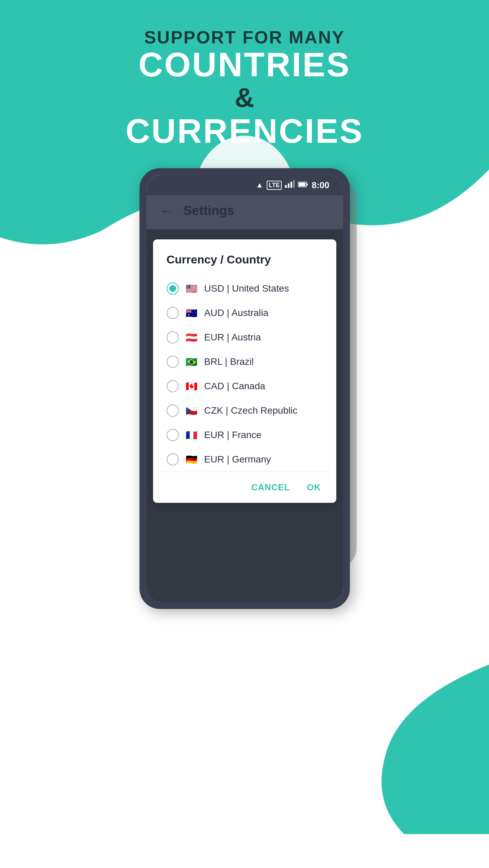  Describe the element at coordinates (245, 459) in the screenshot. I see `list-item: 🇩🇪 EUR | Germany` at that location.